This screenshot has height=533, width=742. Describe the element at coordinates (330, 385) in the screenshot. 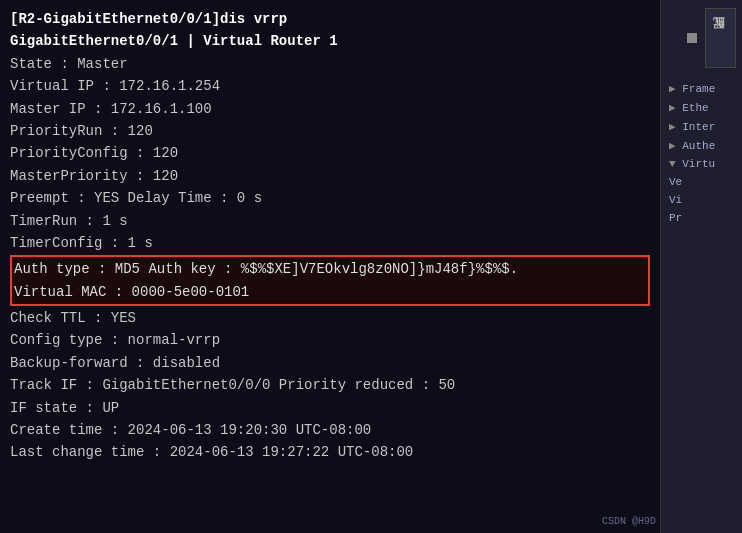

I see `terminal-line: Track IF : GigabitEthernet0/0/0 Priority…` at that location.